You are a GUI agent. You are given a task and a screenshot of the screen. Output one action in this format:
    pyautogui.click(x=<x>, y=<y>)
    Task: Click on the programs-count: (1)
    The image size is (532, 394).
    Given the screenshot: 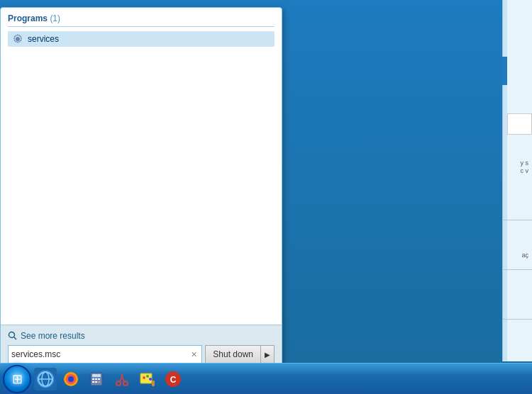 What is the action you would take?
    pyautogui.click(x=55, y=18)
    